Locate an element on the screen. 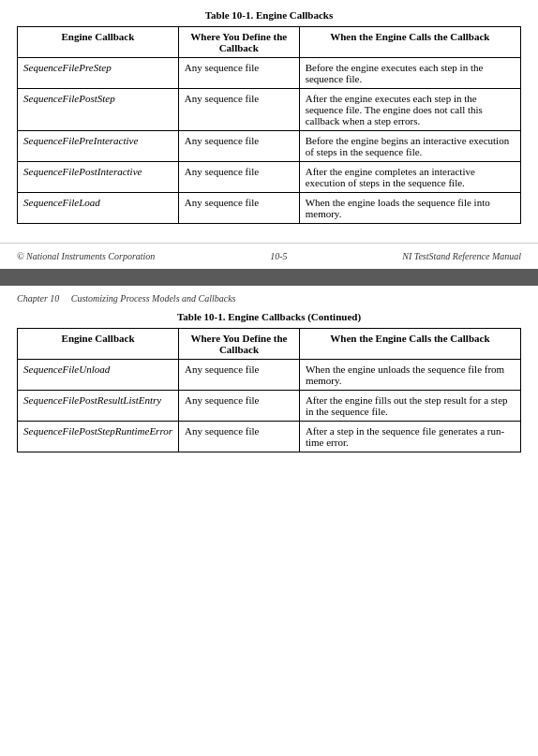 The width and height of the screenshot is (538, 756). table-row: SequenceFilePreInteractive Any sequence … is located at coordinates (270, 146).